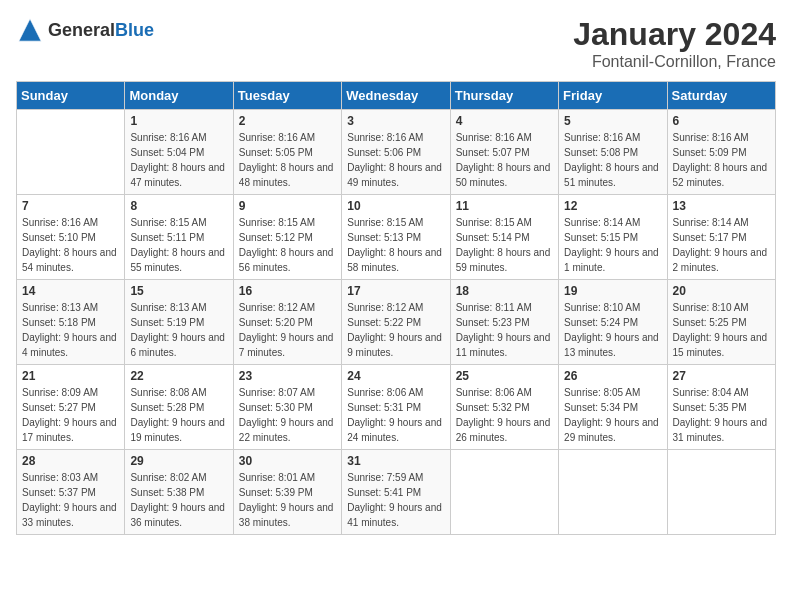  Describe the element at coordinates (396, 492) in the screenshot. I see `calendar-week-row: 28Sunrise: 8:03 AMSunset: 5:37 PMDayligh…` at that location.